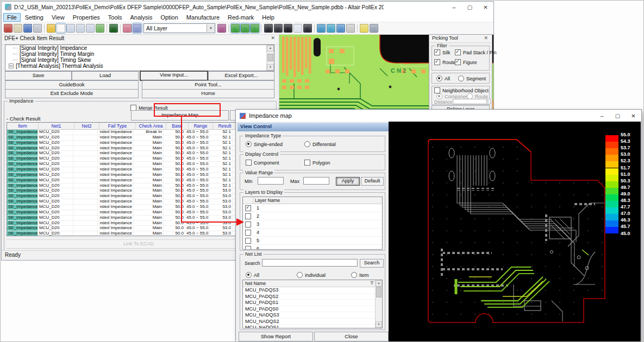 This screenshot has width=644, height=342. What do you see at coordinates (312, 223) in the screenshot?
I see `layer-list: Layer Name 123456` at bounding box center [312, 223].